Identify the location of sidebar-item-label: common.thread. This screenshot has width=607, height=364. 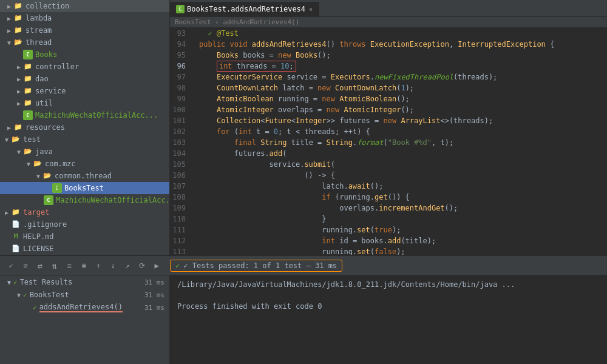
(83, 176).